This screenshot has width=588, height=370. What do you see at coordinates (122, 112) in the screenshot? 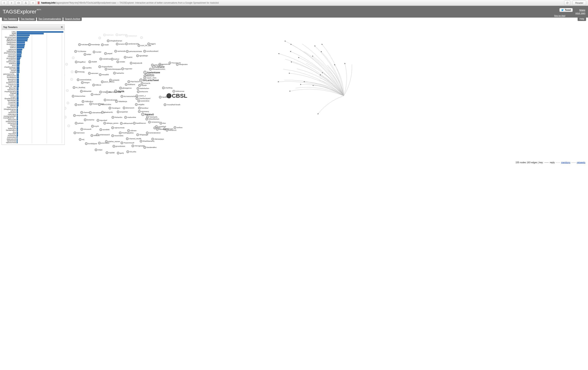
I see `graph-node: anujasha9` at bounding box center [122, 112].